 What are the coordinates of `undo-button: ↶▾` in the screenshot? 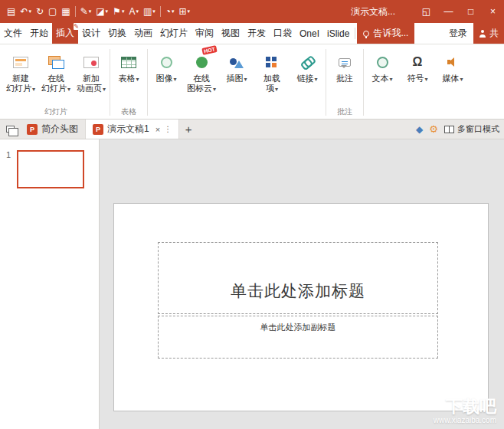 It's located at (26, 11).